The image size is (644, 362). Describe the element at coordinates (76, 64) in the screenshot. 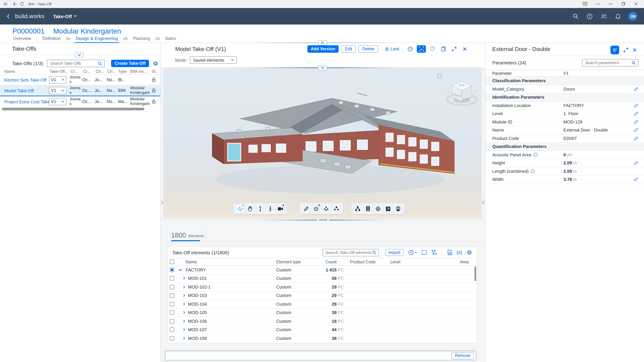

I see `takeoffs-search` at that location.